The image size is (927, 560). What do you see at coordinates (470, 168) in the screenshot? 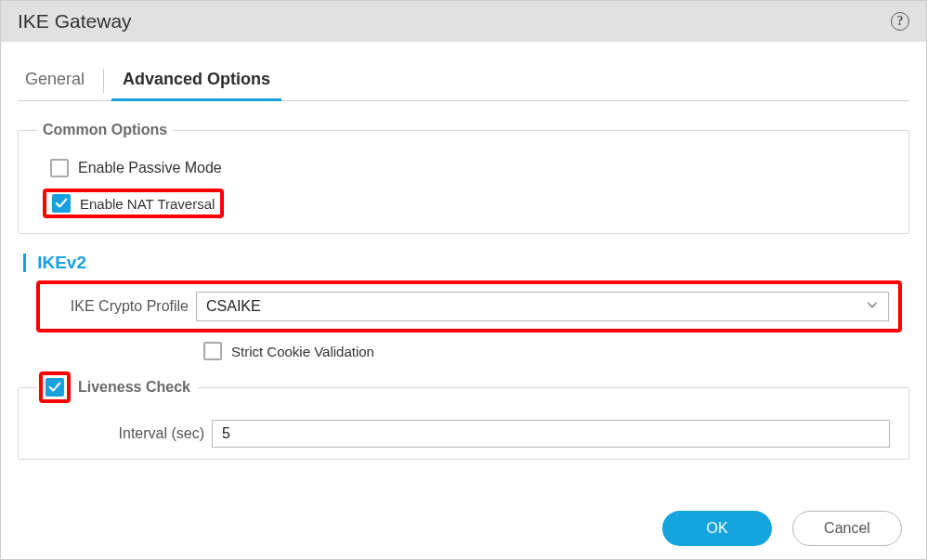
I see `passive-mode-row: Enable Passive Mode` at bounding box center [470, 168].